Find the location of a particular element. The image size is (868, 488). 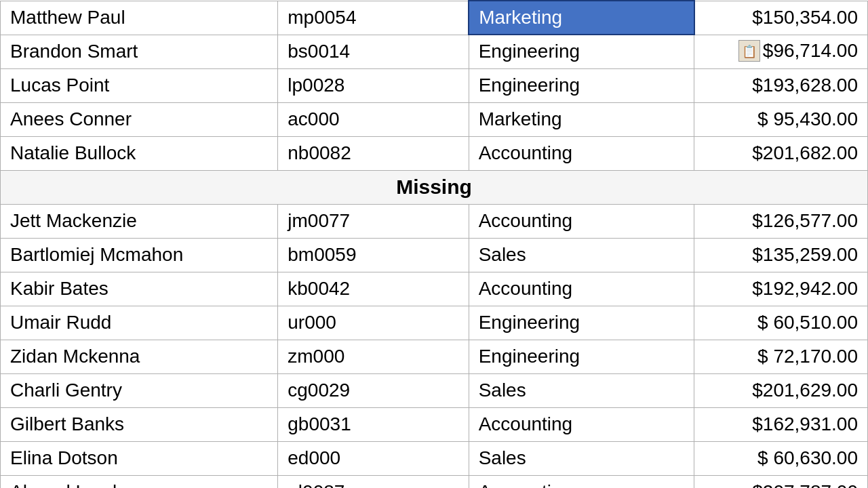

paste-icon: 📋 is located at coordinates (749, 51).